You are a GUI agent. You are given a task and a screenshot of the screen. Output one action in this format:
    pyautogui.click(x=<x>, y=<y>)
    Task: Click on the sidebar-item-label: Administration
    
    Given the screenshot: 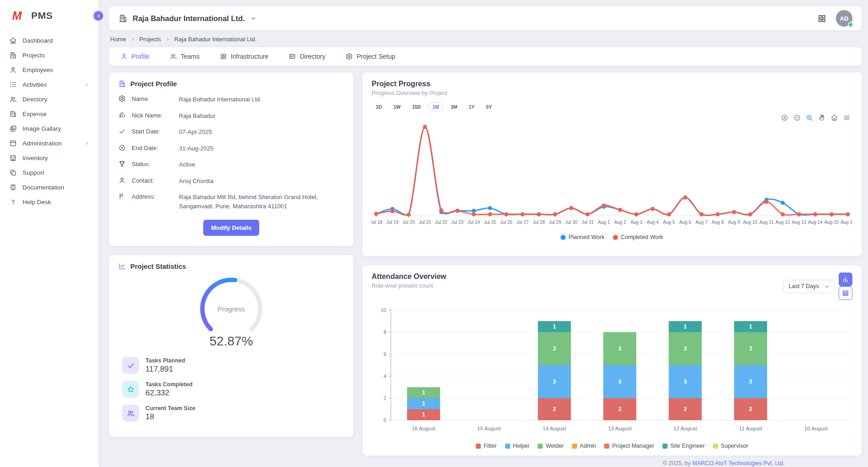 What is the action you would take?
    pyautogui.click(x=42, y=143)
    